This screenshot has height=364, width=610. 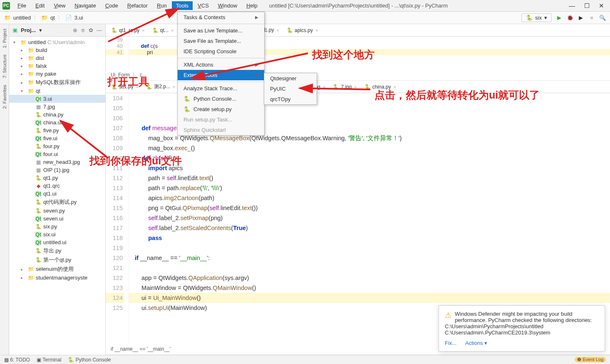 I want to click on tree-node: 🐍five.py, so click(x=57, y=131).